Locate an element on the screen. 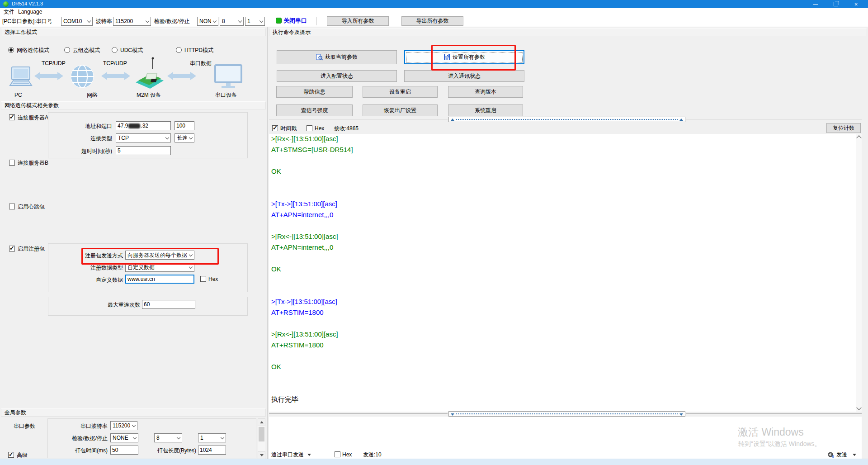  address-input: 47.9.32 is located at coordinates (143, 126).